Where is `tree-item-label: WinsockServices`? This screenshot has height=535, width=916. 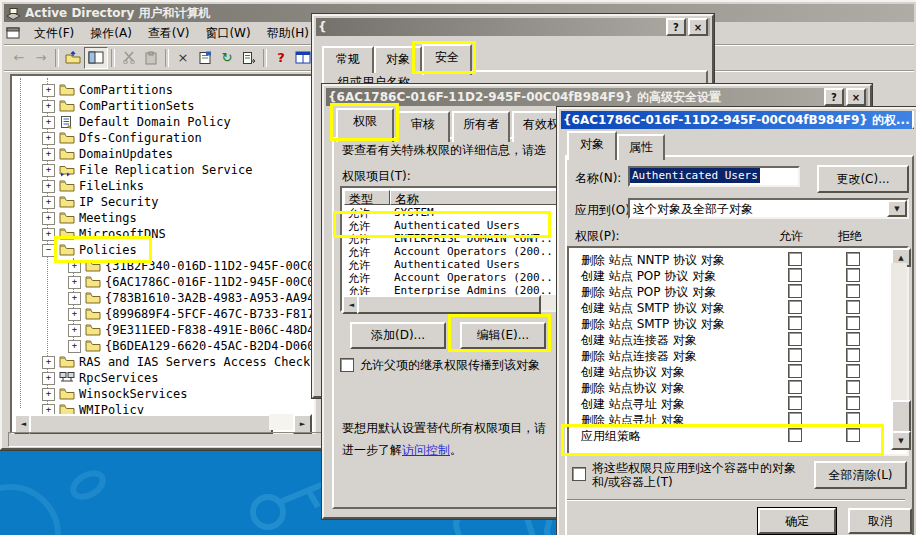 tree-item-label: WinsockServices is located at coordinates (133, 394).